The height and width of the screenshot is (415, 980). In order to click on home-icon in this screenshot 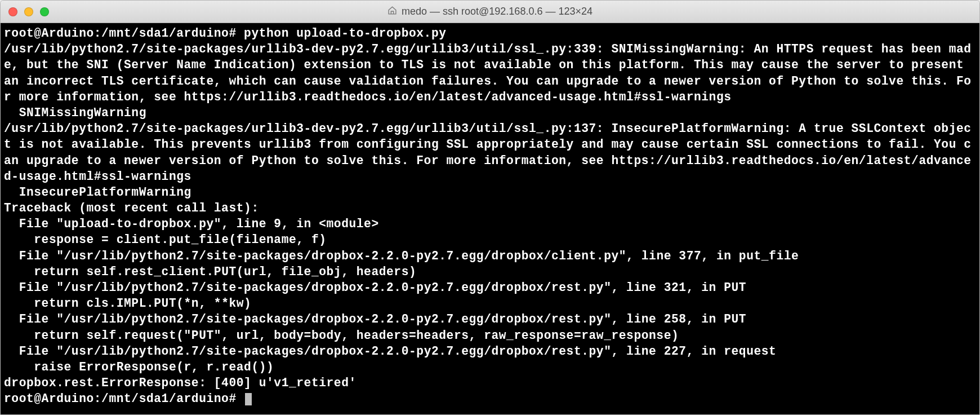, I will do `click(392, 12)`.